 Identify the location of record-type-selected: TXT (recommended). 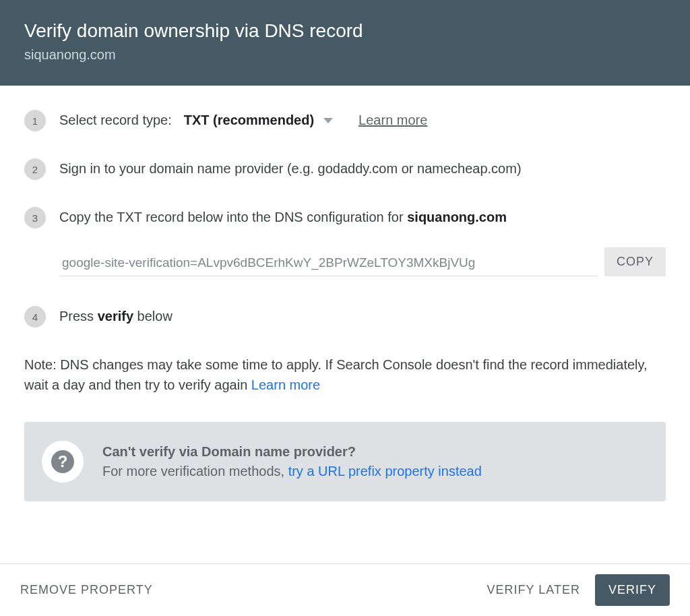
(249, 120).